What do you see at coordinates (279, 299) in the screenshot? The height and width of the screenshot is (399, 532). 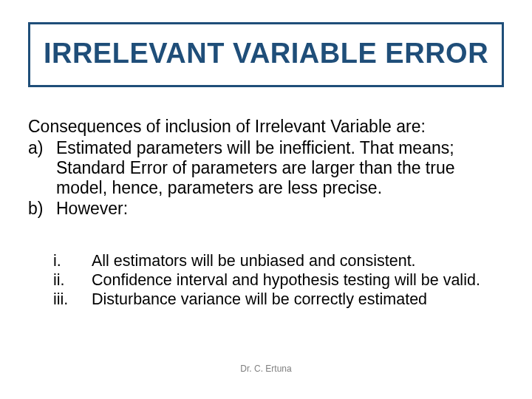 I see `list-item: iii. Disturbance variance will be correc…` at bounding box center [279, 299].